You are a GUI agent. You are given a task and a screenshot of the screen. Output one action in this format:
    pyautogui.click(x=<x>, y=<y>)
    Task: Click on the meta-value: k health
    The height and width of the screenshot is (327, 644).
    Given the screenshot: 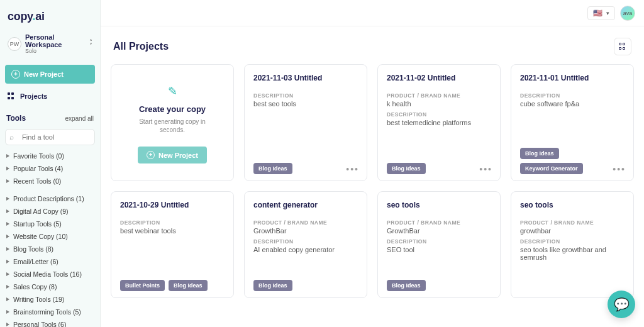 What is the action you would take?
    pyautogui.click(x=439, y=104)
    